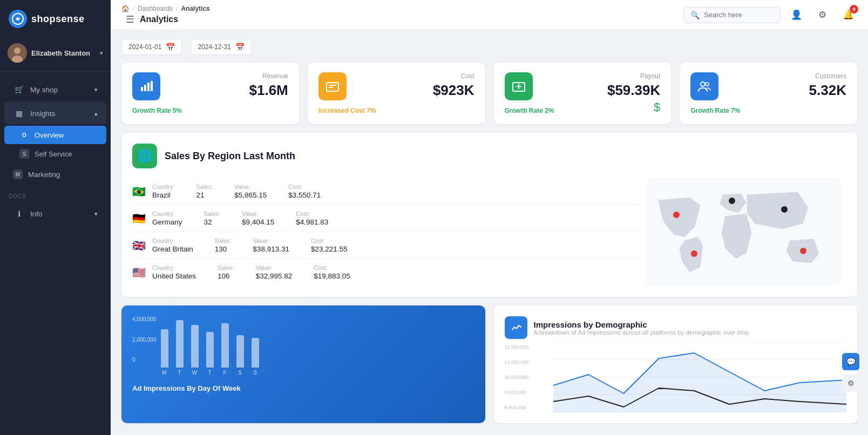 This screenshot has width=868, height=435. What do you see at coordinates (164, 195) in the screenshot?
I see `brazil-country: Brazil` at bounding box center [164, 195].